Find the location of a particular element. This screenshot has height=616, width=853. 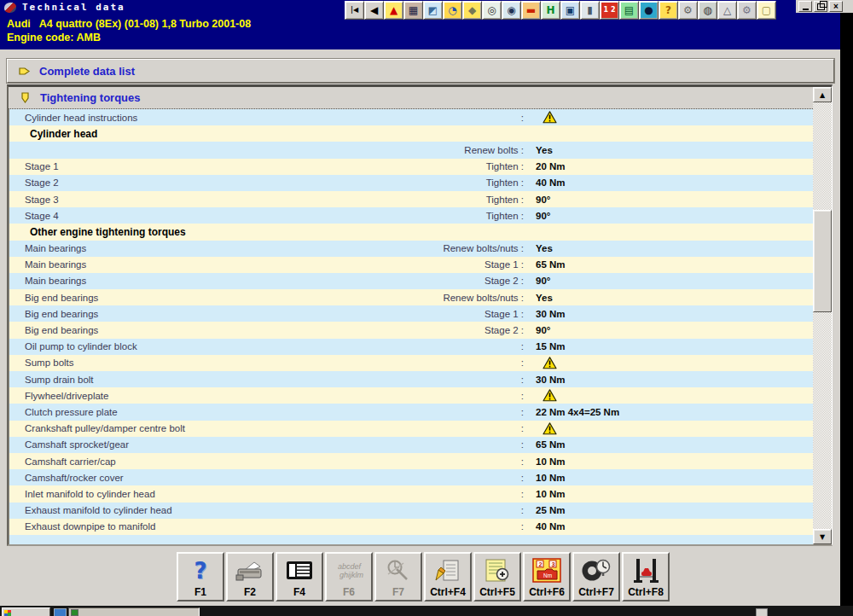

nav-back-icon-glyph: ◀ is located at coordinates (374, 10).